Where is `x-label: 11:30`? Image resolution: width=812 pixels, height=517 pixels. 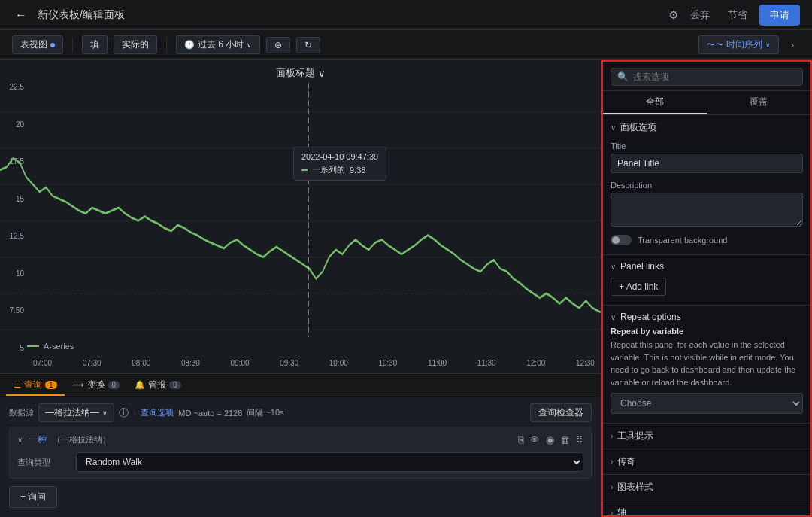
x-label: 11:30 is located at coordinates (487, 363).